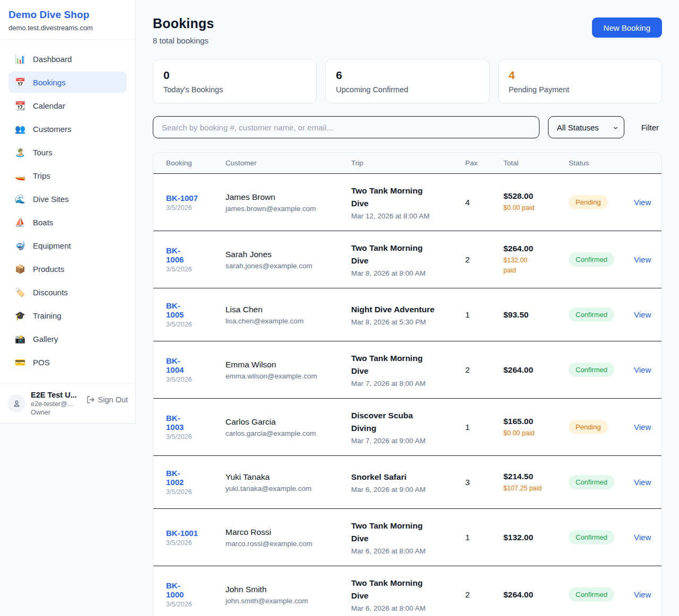  What do you see at coordinates (600, 163) in the screenshot?
I see `column-header-status: Status` at bounding box center [600, 163].